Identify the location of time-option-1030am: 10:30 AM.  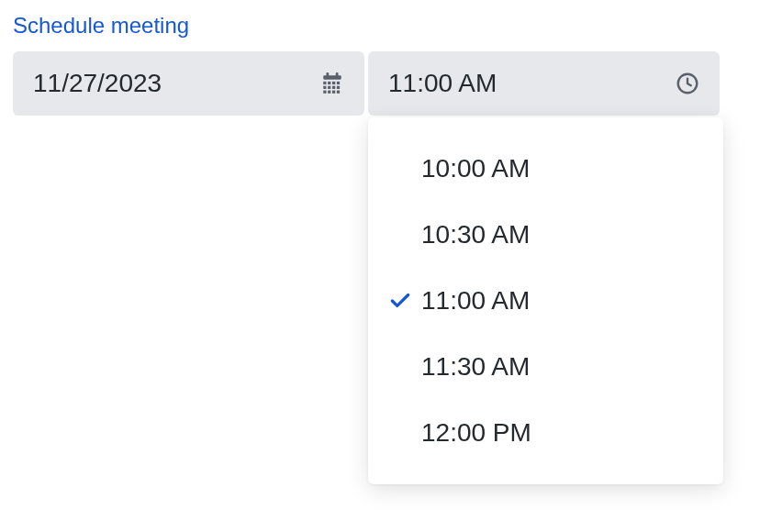
(545, 235).